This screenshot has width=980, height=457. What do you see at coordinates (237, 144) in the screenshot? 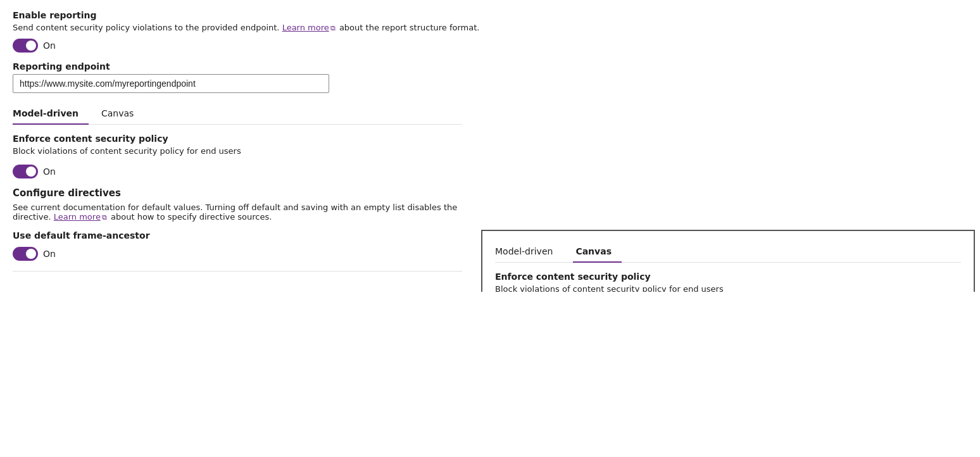
I see `left-enforce-section: Enforce content security policy Block vi…` at bounding box center [237, 144].